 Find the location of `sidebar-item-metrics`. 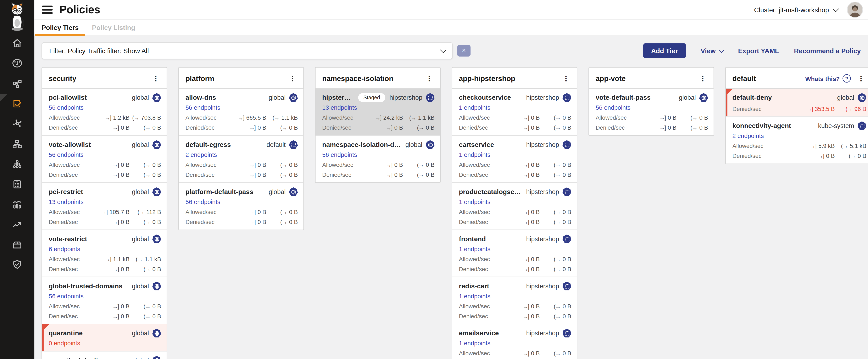

sidebar-item-metrics is located at coordinates (17, 204).